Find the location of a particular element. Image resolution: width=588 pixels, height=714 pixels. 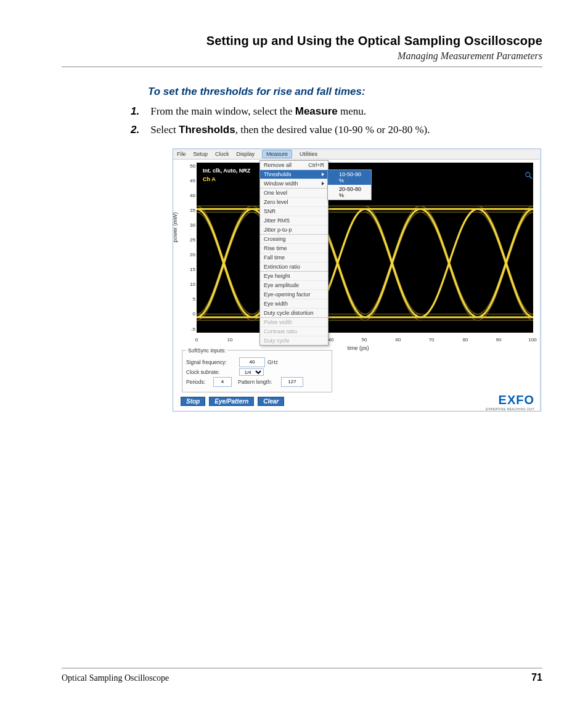

ytick: 0 is located at coordinates (191, 314).